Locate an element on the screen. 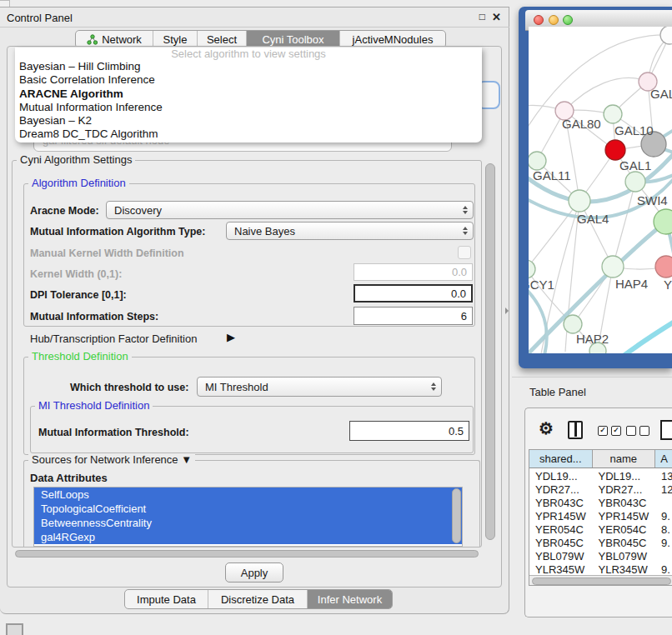  table-row: YDR27...YDR27...12 is located at coordinates (600, 490).